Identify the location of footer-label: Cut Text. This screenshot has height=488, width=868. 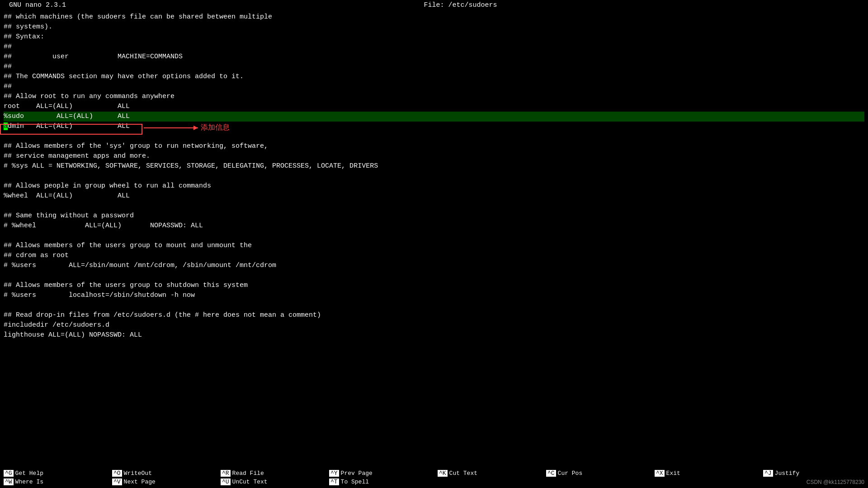
(463, 474).